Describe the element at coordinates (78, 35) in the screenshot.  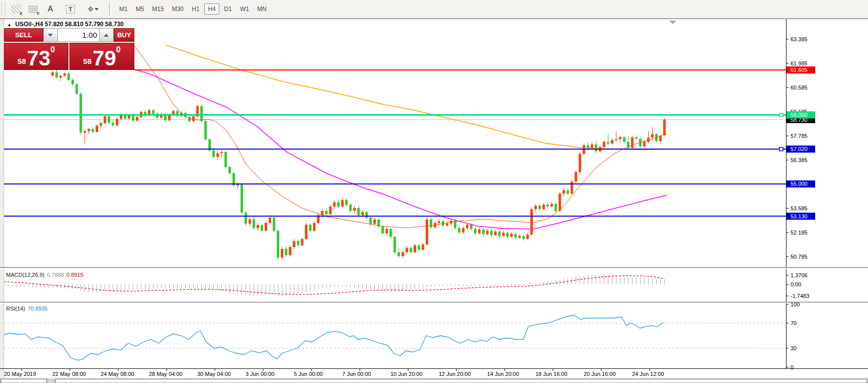
I see `volume-input` at that location.